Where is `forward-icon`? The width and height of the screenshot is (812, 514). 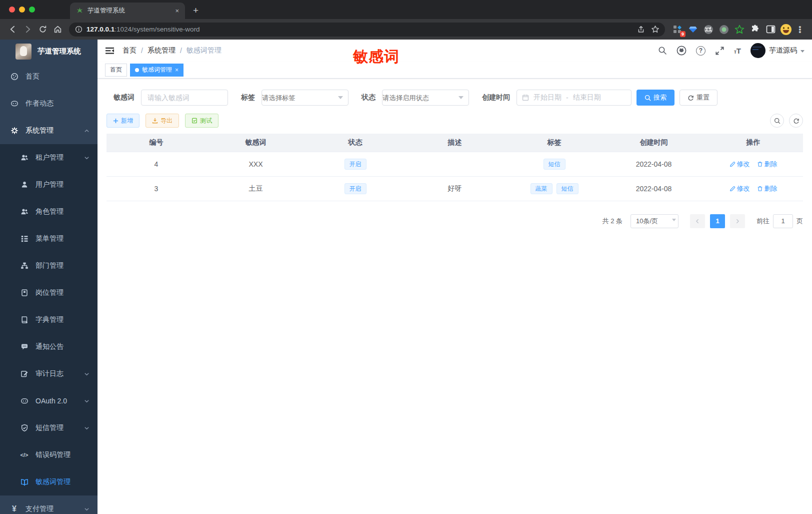 forward-icon is located at coordinates (28, 30).